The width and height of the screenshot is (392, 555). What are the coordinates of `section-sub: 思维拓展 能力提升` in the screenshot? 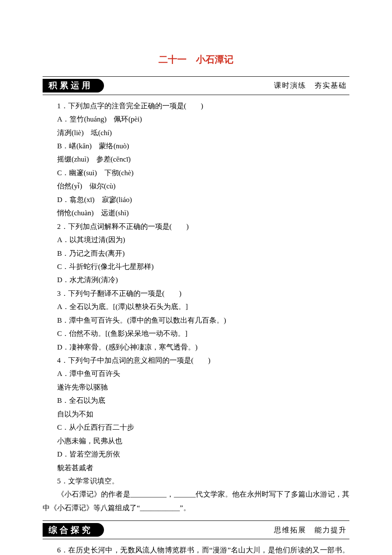 It's located at (312, 530).